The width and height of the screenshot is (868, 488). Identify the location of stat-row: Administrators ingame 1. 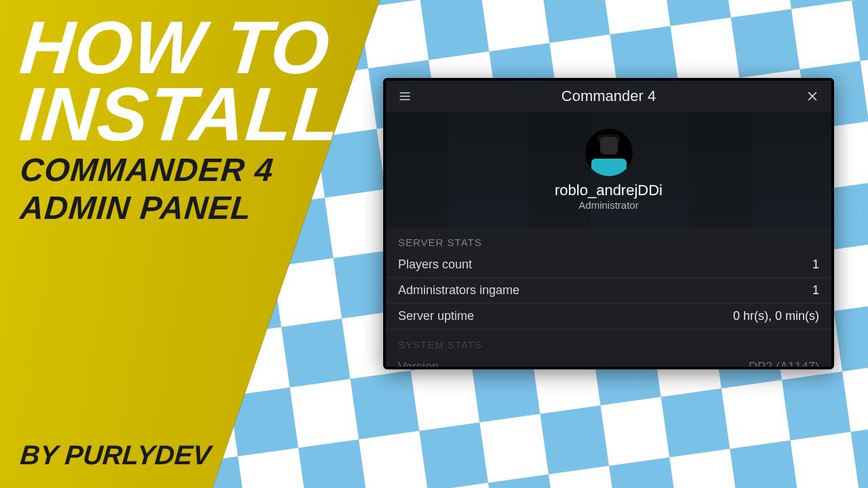
(609, 291).